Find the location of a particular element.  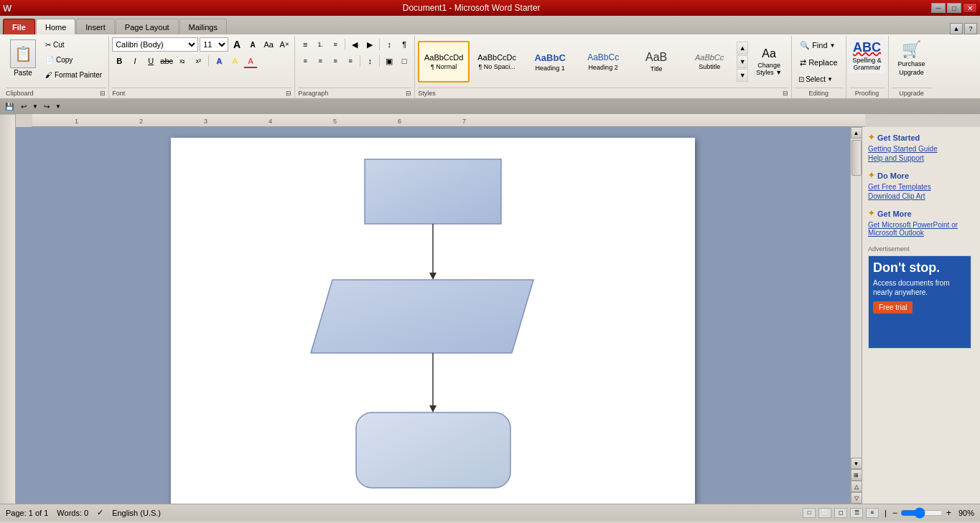

view-draft: ≡ is located at coordinates (872, 513).